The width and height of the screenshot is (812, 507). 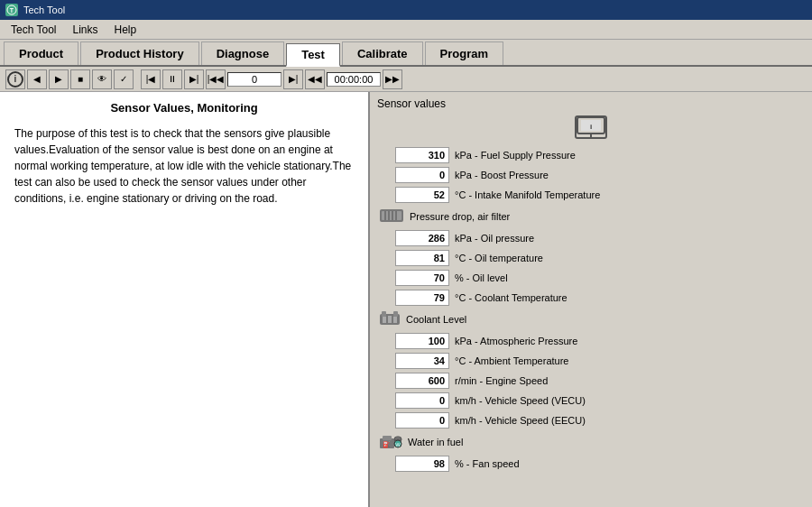 What do you see at coordinates (44, 10) in the screenshot?
I see `app-title: Tech Tool` at bounding box center [44, 10].